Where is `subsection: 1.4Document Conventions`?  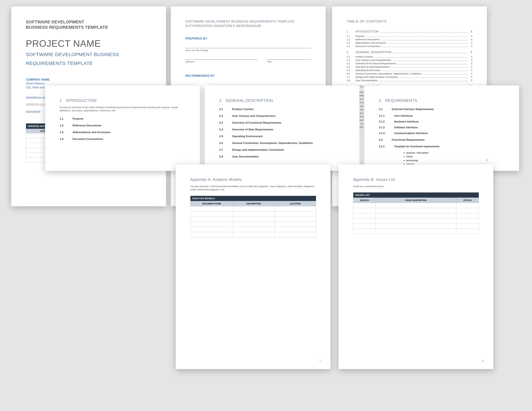
subsection: 1.4Document Conventions is located at coordinates (123, 139).